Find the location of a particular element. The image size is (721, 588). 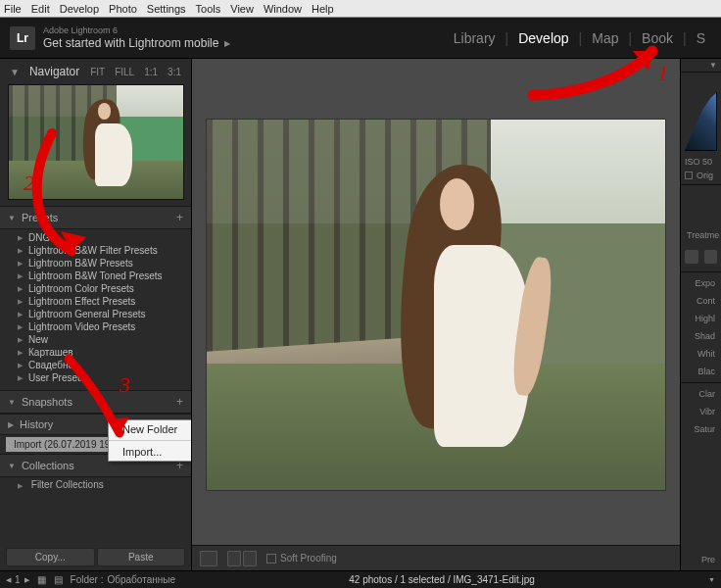

slider-label: Whit is located at coordinates (701, 354).